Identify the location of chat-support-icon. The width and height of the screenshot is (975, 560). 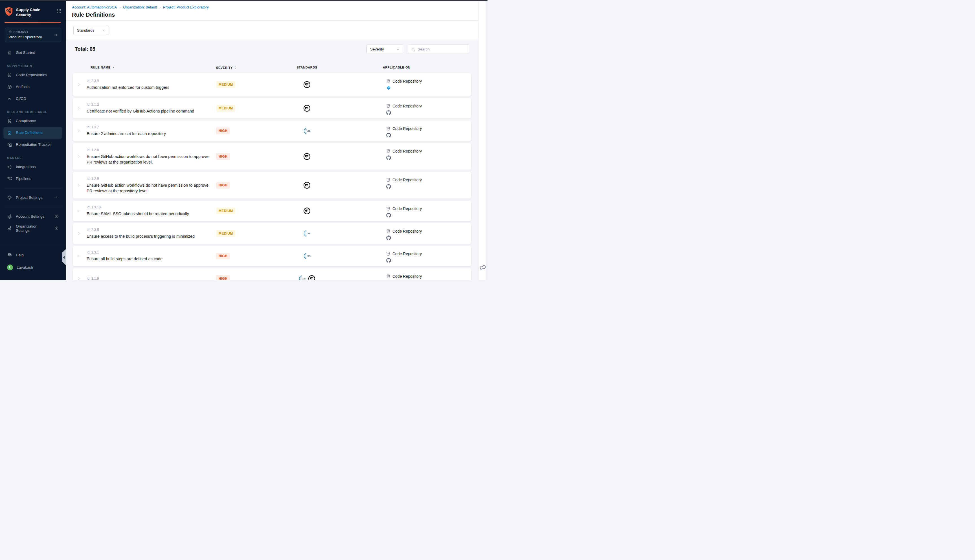
(482, 268).